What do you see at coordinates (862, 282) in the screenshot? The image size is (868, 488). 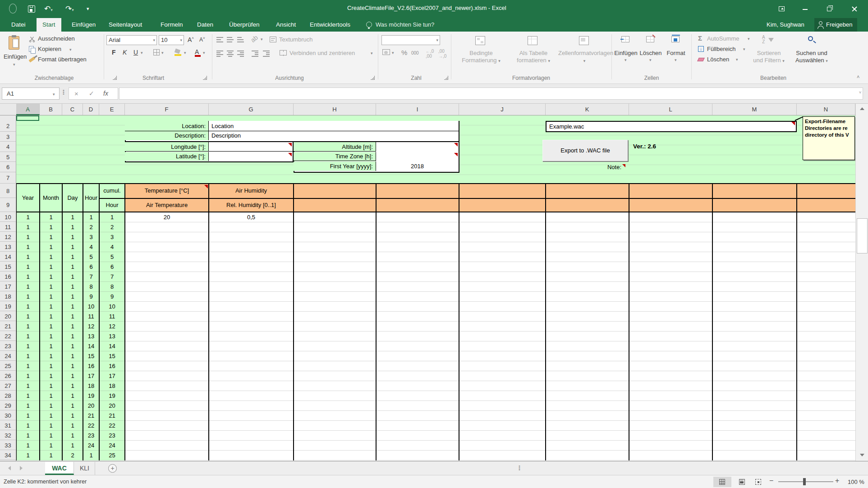 I see `vertical-scrollbar` at bounding box center [862, 282].